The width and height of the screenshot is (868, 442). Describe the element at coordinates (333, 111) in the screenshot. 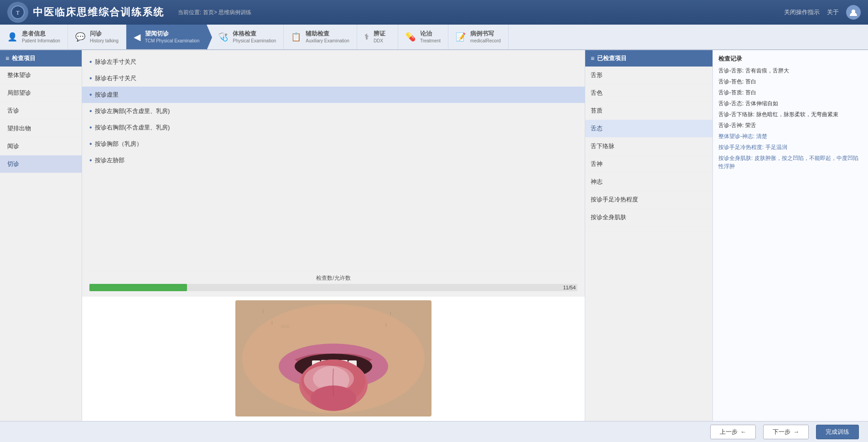

I see `check-item-3: 按诊左胸部(不含虚里、乳房)` at that location.